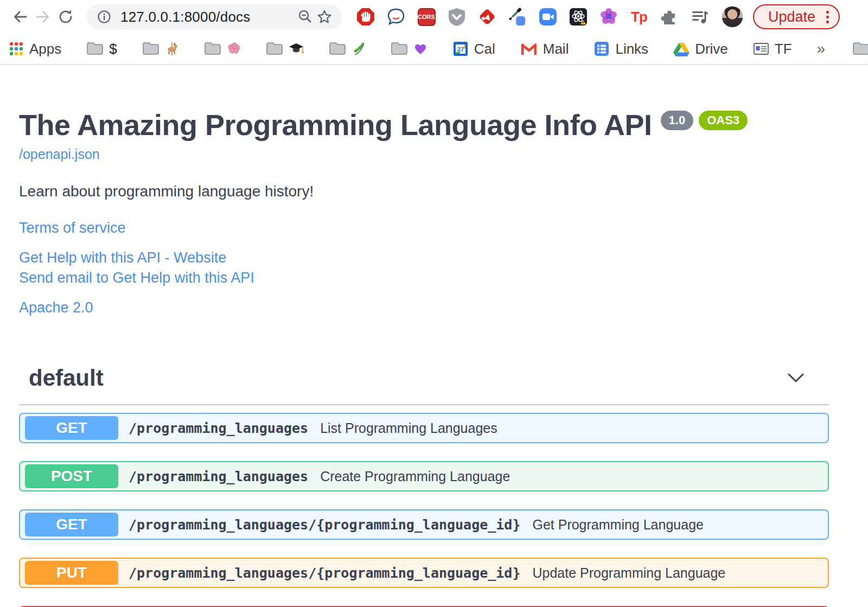  Describe the element at coordinates (639, 17) in the screenshot. I see `tp-label: Tp` at that location.